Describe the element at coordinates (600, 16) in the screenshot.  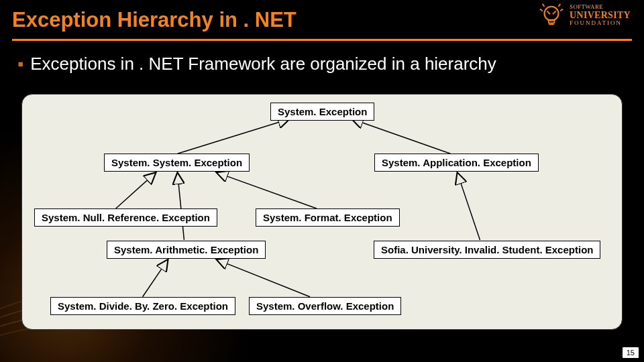
I see `brand-line2: UNIVERSITY` at that location.